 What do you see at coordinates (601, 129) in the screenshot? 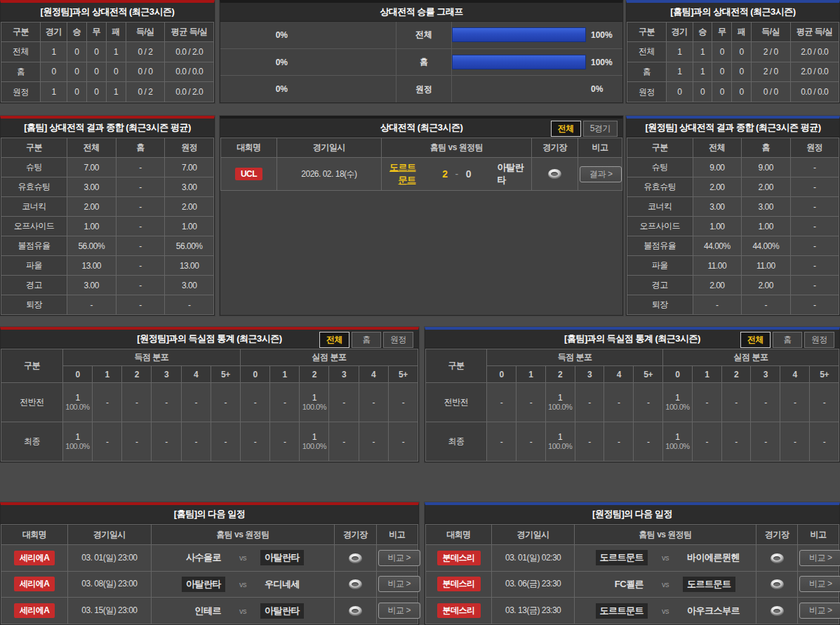
I see `tab-5games: 5경기` at bounding box center [601, 129].